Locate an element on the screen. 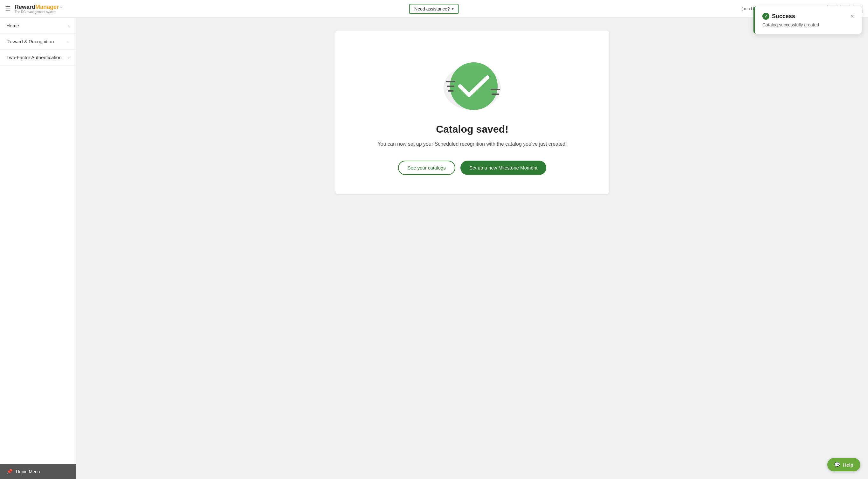 Image resolution: width=868 pixels, height=479 pixels. see-catalogs-button: See your catalogs is located at coordinates (427, 168).